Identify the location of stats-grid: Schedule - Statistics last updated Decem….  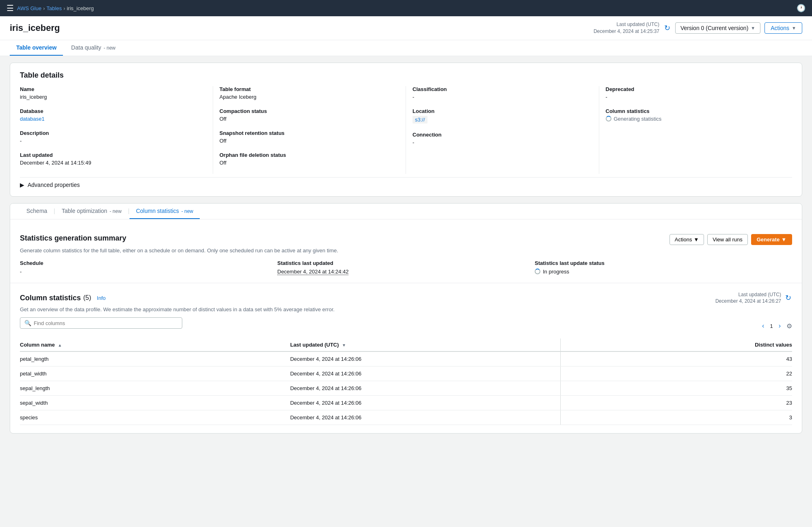
(406, 267).